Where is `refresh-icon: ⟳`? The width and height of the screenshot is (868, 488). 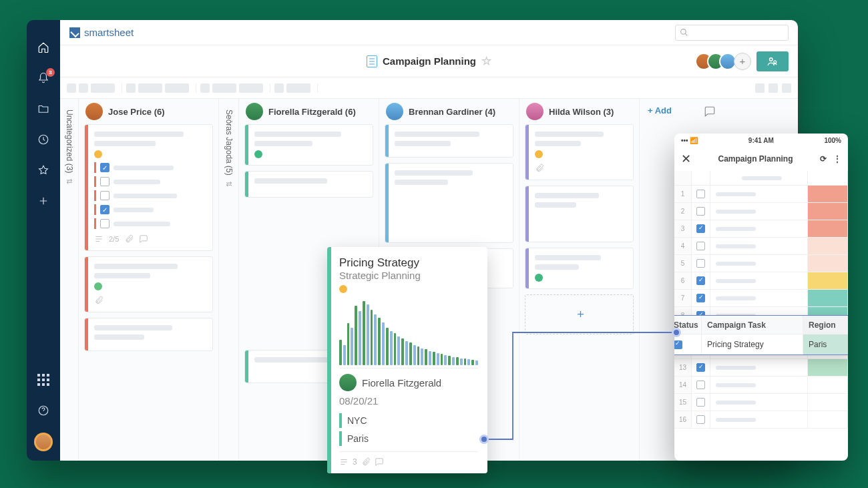 refresh-icon: ⟳ is located at coordinates (823, 159).